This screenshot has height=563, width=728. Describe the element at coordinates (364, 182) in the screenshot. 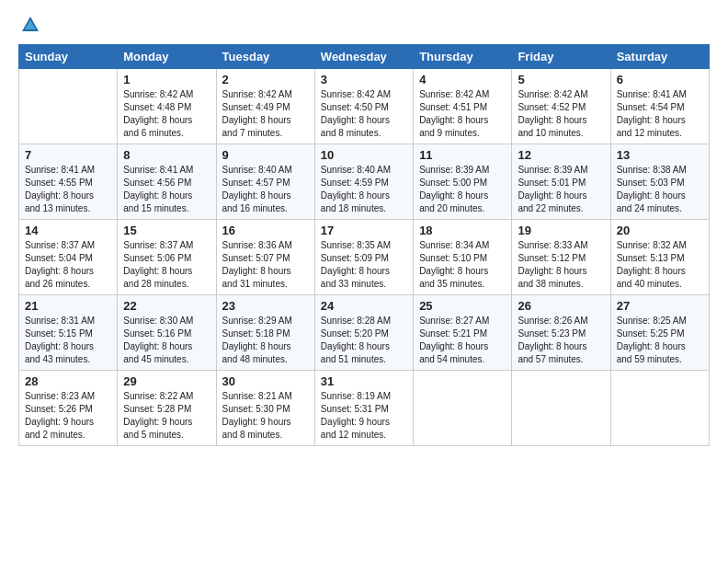

I see `calendar-cell: 10Sunrise: 8:40 AMSunset: 4:59 PMDayligh…` at that location.